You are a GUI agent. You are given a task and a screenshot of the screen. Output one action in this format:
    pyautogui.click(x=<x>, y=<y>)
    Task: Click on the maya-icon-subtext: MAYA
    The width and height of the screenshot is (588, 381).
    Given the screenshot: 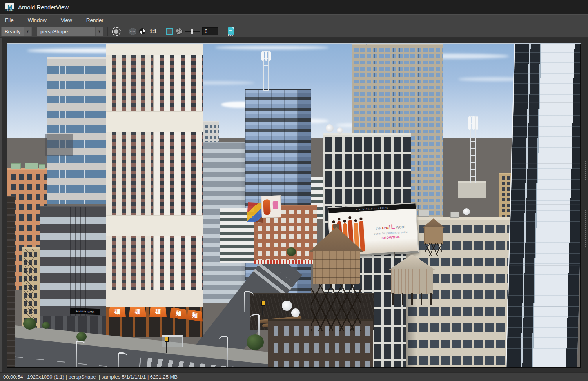 What is the action you would take?
    pyautogui.click(x=10, y=10)
    